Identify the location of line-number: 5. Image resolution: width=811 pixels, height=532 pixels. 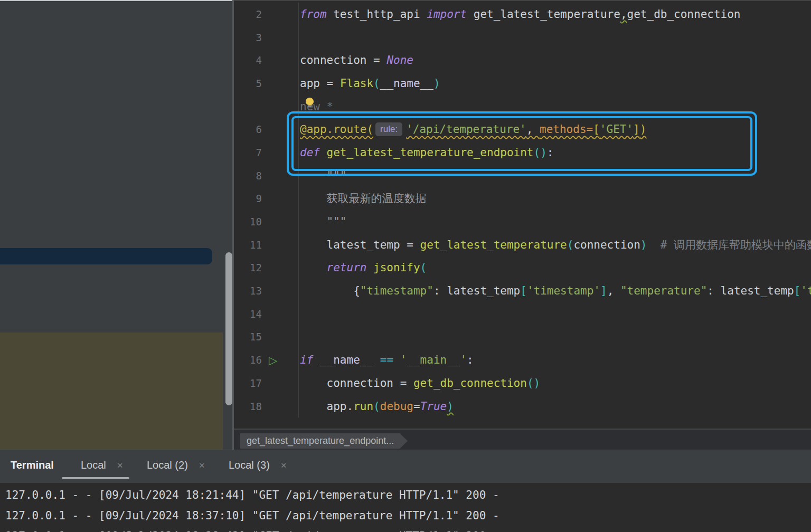
(248, 83).